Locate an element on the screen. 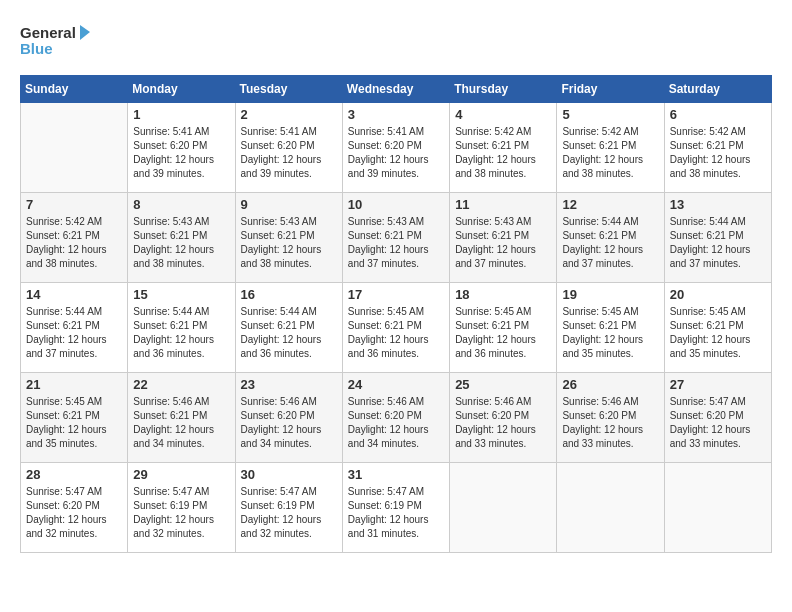 The height and width of the screenshot is (612, 792). day-header-friday: Friday is located at coordinates (610, 90).